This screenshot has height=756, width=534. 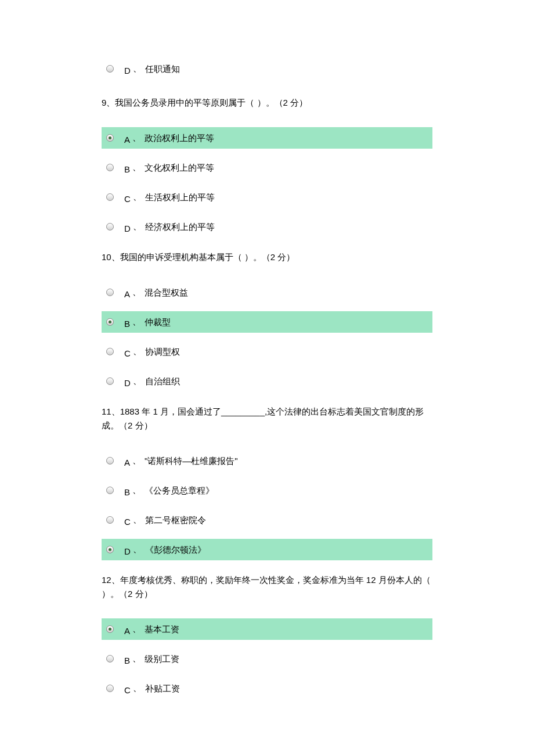 What do you see at coordinates (163, 689) in the screenshot?
I see `option-text: 补贴工资` at bounding box center [163, 689].